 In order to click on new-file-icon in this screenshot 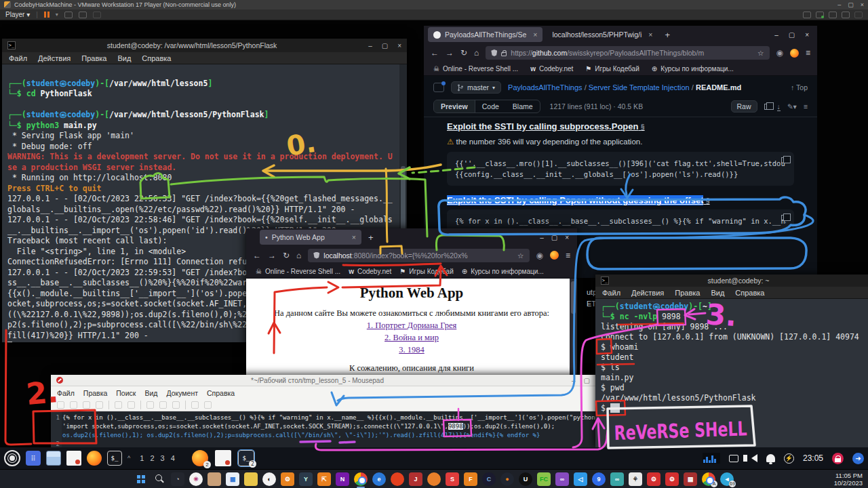, I will do `click(61, 405)`.